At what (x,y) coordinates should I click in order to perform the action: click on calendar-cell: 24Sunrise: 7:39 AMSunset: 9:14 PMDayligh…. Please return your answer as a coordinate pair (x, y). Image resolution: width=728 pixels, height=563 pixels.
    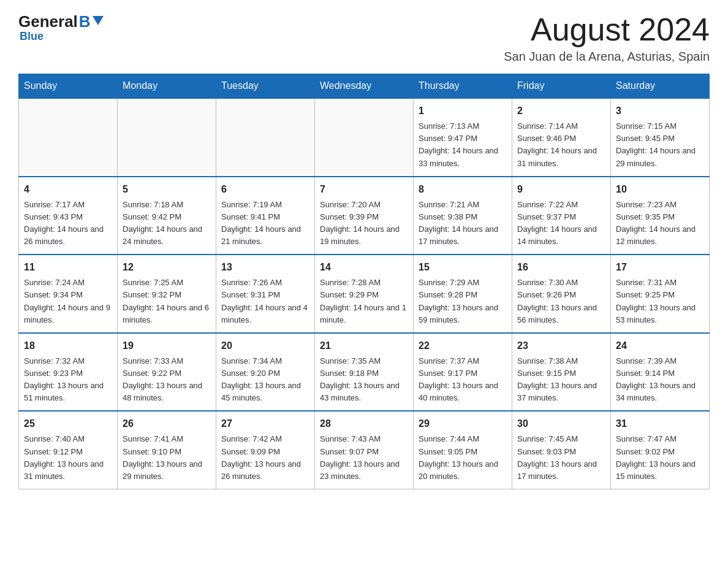
    Looking at the image, I should click on (661, 372).